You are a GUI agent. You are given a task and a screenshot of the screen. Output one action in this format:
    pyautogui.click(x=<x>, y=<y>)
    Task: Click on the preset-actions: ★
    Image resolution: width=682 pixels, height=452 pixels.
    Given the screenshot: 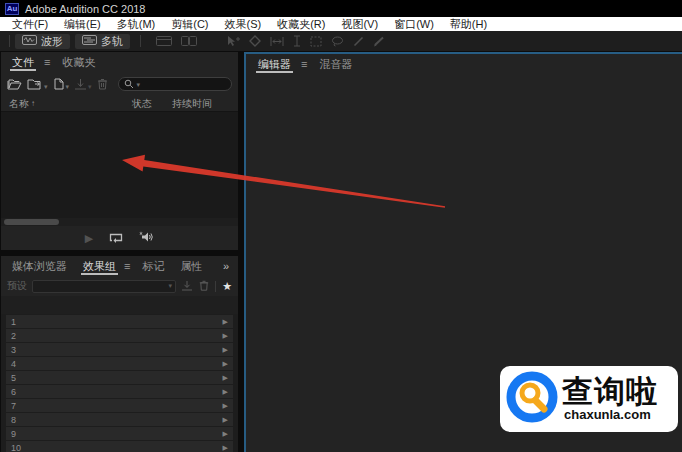 What is the action you would take?
    pyautogui.click(x=206, y=286)
    